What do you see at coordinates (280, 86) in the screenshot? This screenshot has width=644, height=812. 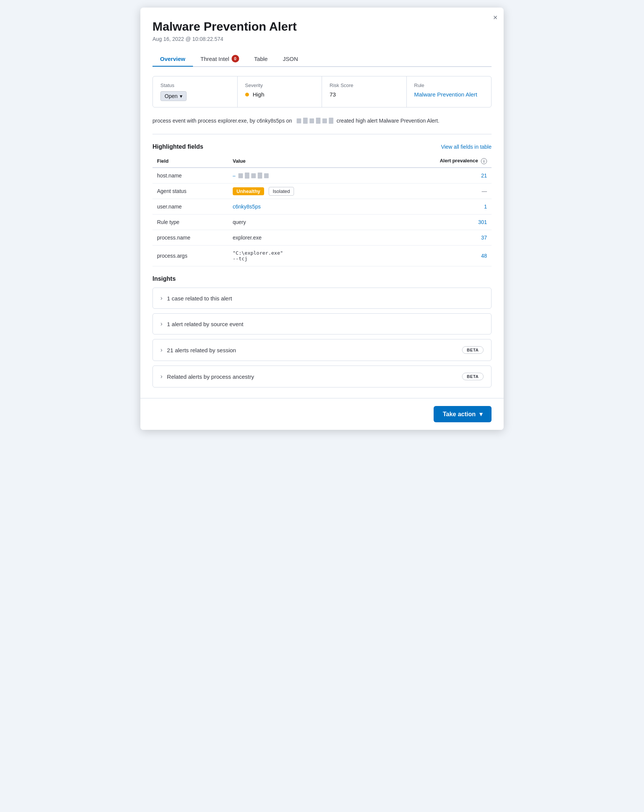 I see `severity-label: Severity` at bounding box center [280, 86].